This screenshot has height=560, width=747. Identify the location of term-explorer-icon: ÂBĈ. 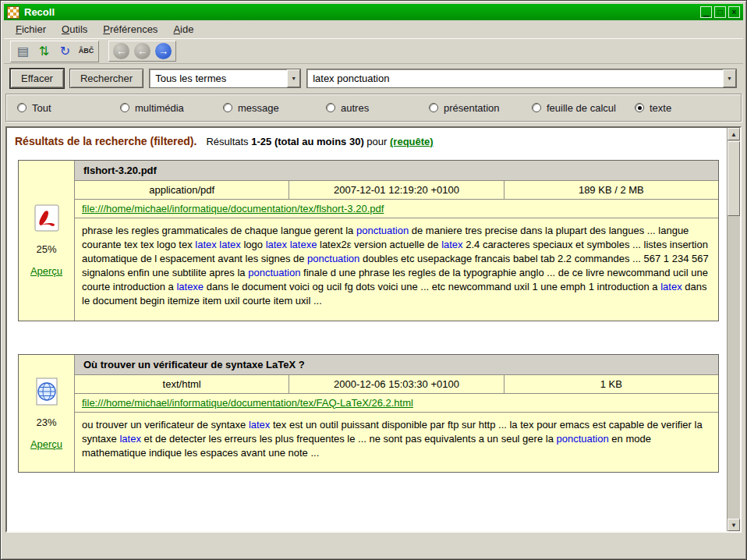
(86, 51).